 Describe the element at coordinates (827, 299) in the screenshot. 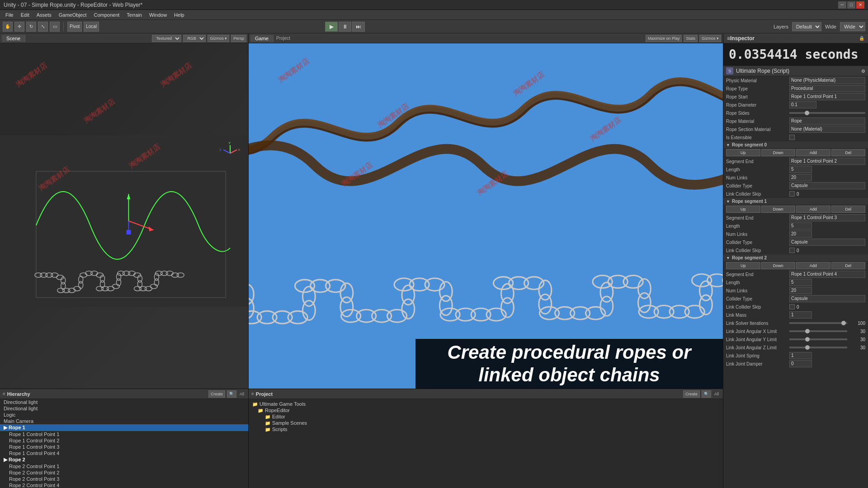

I see `segment2-collider-value: Capsule` at that location.